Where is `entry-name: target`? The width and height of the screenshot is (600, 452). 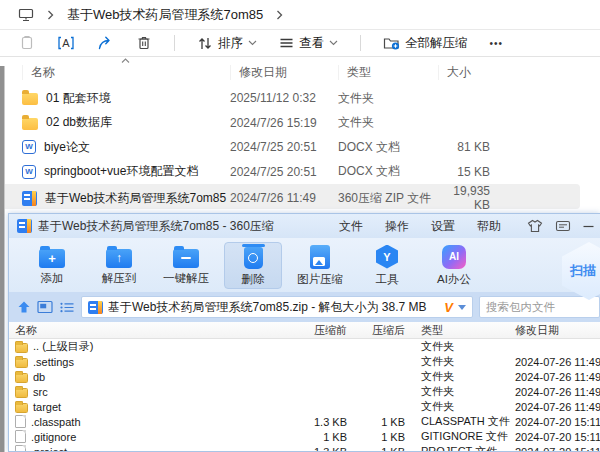 entry-name: target is located at coordinates (47, 407).